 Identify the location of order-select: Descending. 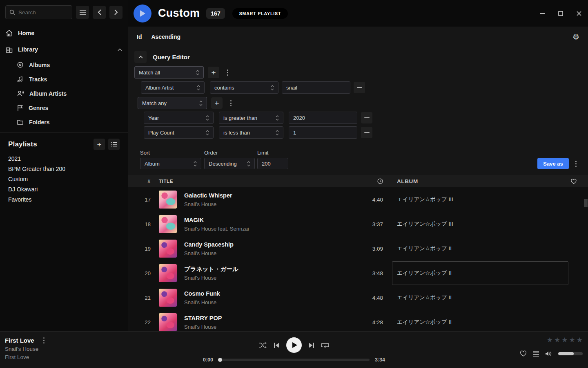
(229, 164).